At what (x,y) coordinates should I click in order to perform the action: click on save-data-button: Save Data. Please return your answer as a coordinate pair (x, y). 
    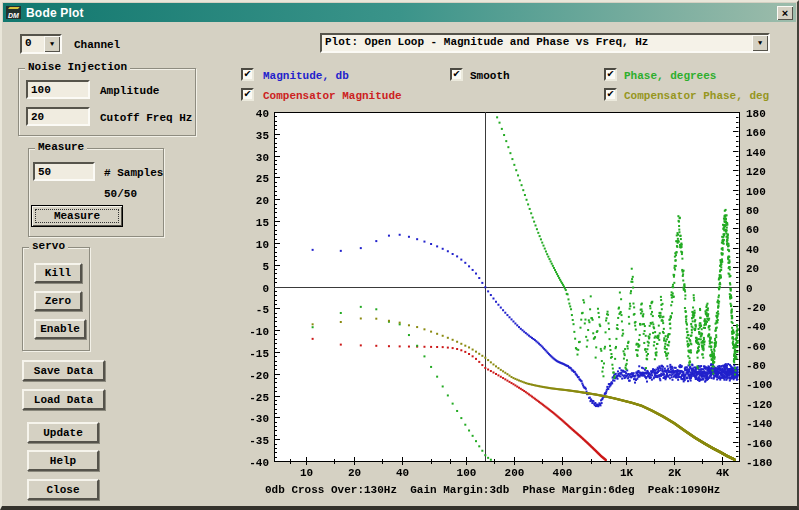
    Looking at the image, I should click on (64, 370).